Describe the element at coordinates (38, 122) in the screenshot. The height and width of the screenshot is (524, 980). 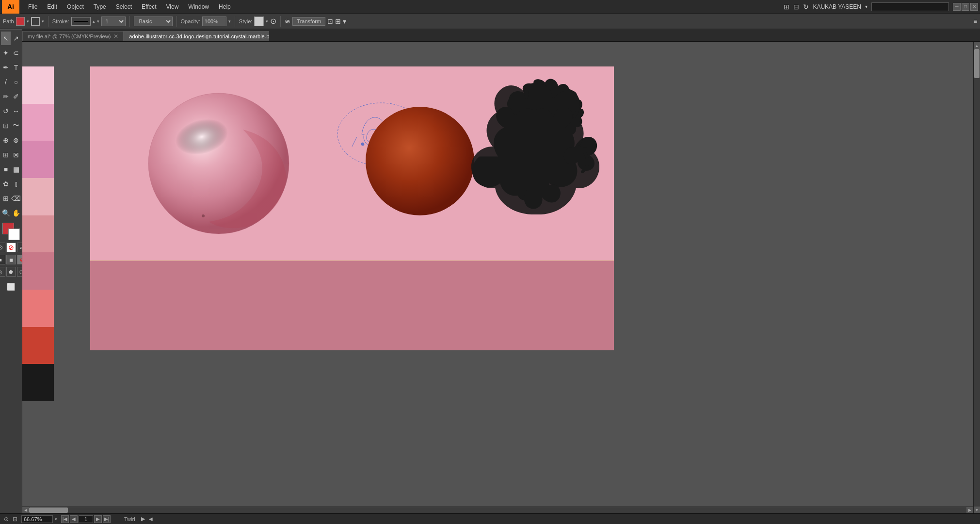
I see `swatch-medium-pink` at that location.